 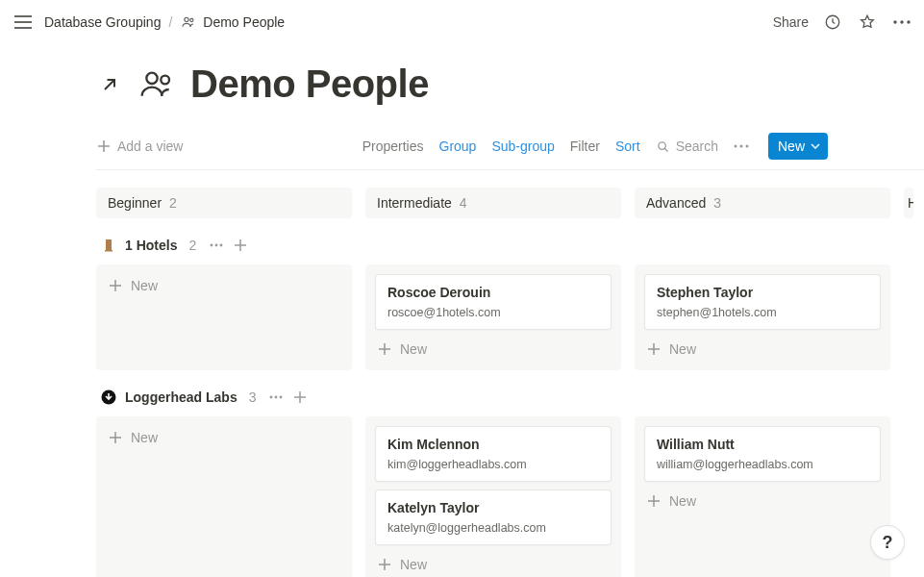 What do you see at coordinates (762, 317) in the screenshot?
I see `group-col-advanced: Stephen Taylor stephen@1hotels.com New` at bounding box center [762, 317].